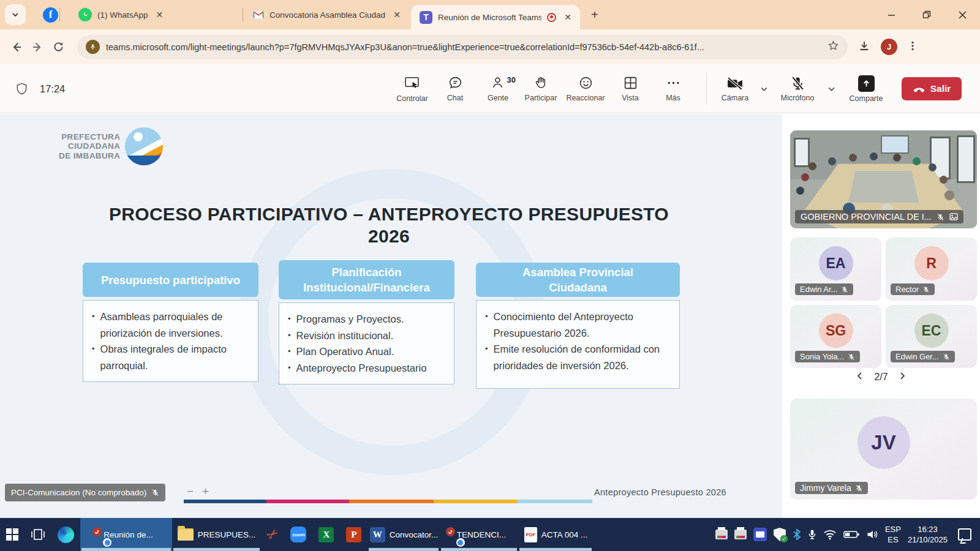 The image size is (980, 551). Describe the element at coordinates (412, 89) in the screenshot. I see `control-button: Controlar` at that location.